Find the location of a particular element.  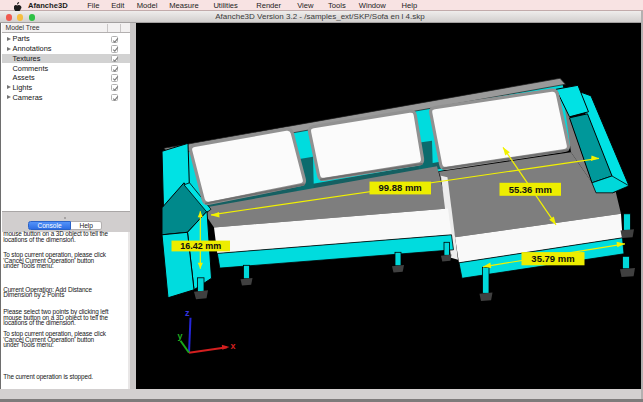

svg-text: 55.36 mm is located at coordinates (530, 190).